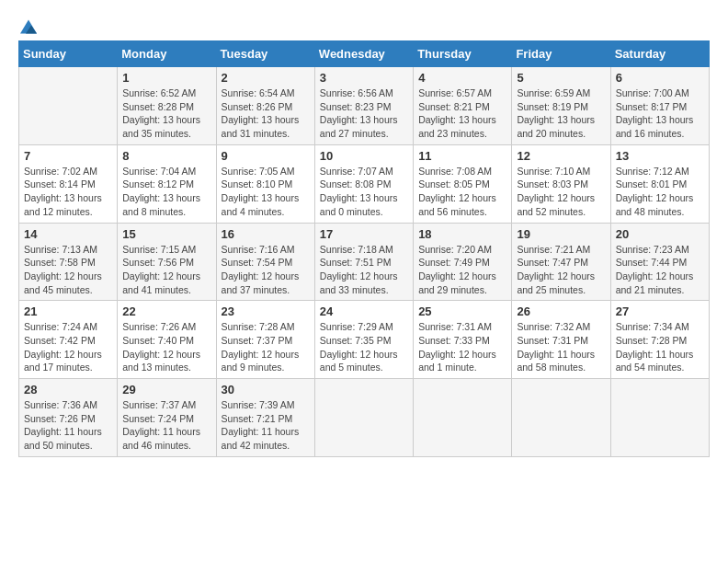 The height and width of the screenshot is (563, 728). What do you see at coordinates (660, 184) in the screenshot?
I see `calendar-cell: 13Sunrise: 7:12 AMSunset: 8:01 PMDayligh…` at bounding box center [660, 184].